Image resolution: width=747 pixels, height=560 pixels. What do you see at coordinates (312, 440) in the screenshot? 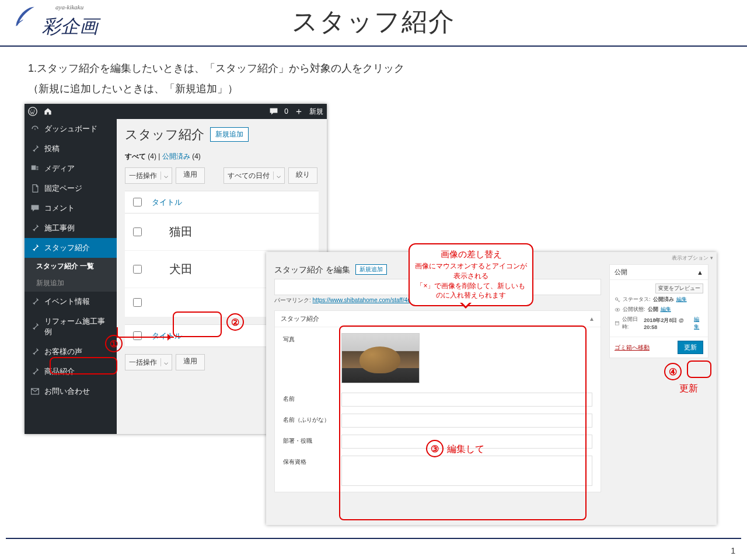
I see `field-label-dept: 部署・役職` at bounding box center [312, 440].